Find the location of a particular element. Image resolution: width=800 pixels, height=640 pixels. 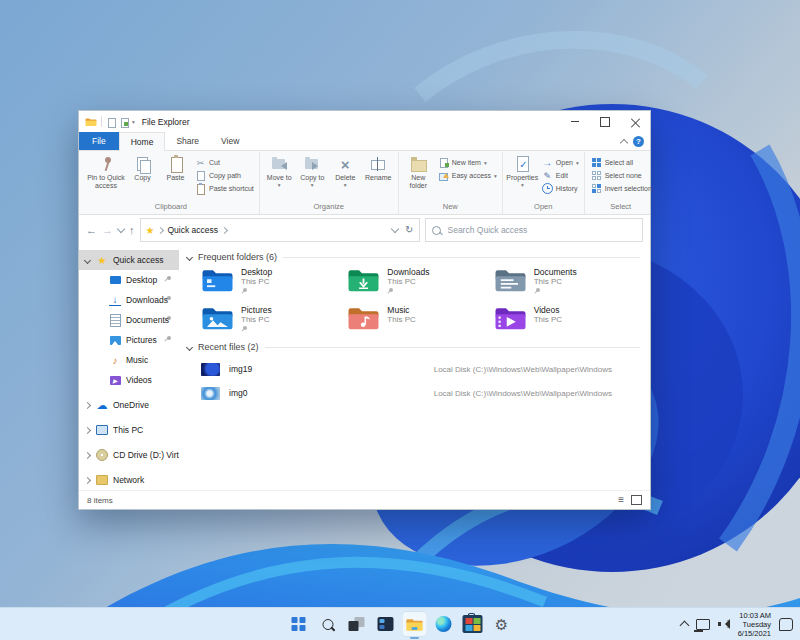

open-button: → Open ▾ is located at coordinates (560, 162).